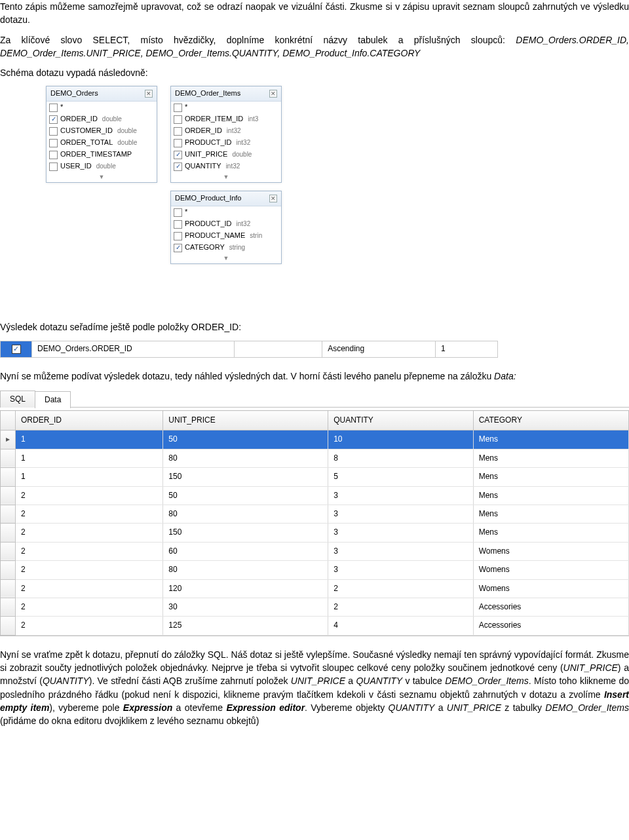 This screenshot has width=629, height=840. Describe the element at coordinates (314, 495) in the screenshot. I see `table-row: 2503Mens` at that location.